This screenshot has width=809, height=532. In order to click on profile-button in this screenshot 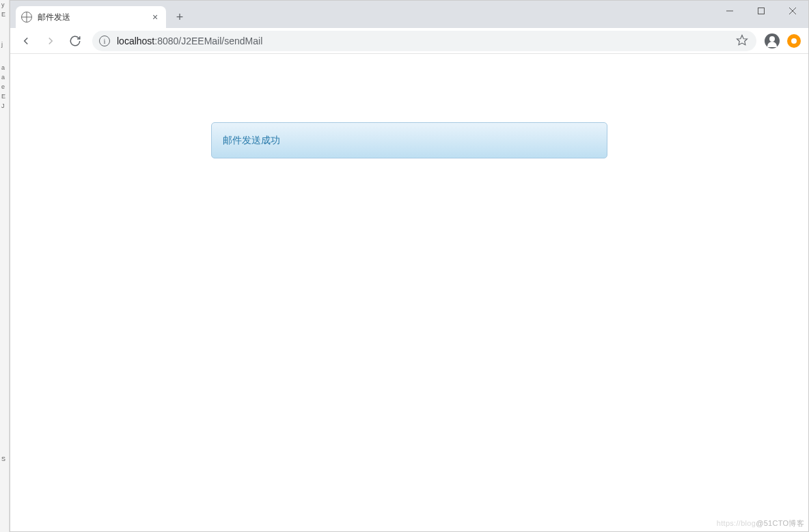, I will do `click(772, 41)`.